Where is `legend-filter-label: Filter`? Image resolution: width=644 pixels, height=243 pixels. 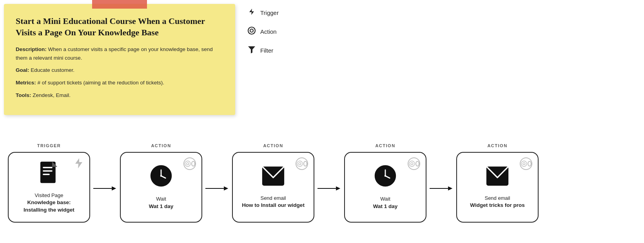
legend-filter-label: Filter is located at coordinates (267, 50).